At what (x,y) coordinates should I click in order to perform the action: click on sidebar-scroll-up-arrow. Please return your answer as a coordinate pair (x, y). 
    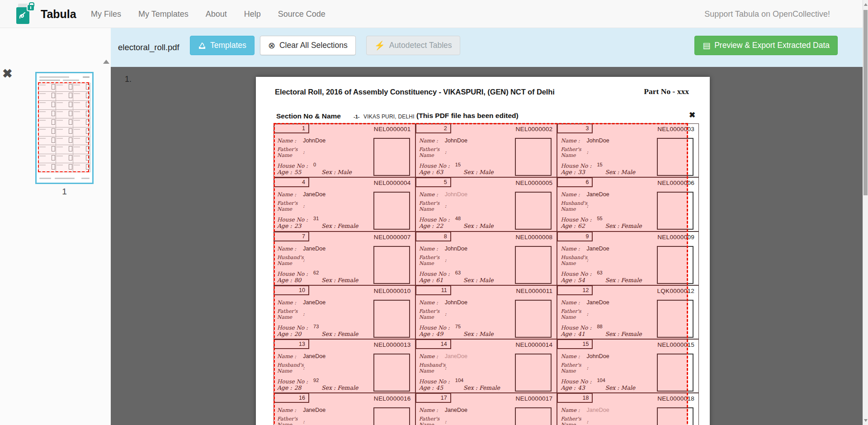
    Looking at the image, I should click on (106, 61).